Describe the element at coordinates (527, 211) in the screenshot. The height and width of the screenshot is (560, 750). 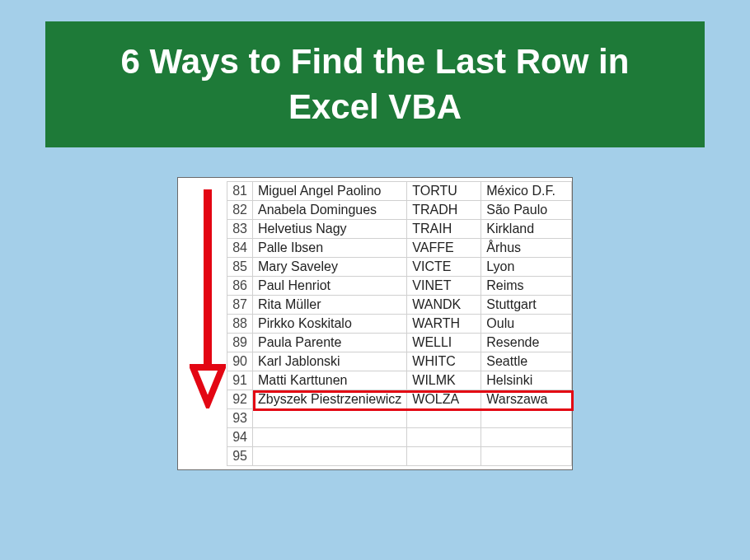
I see `cell-city: São Paulo` at that location.